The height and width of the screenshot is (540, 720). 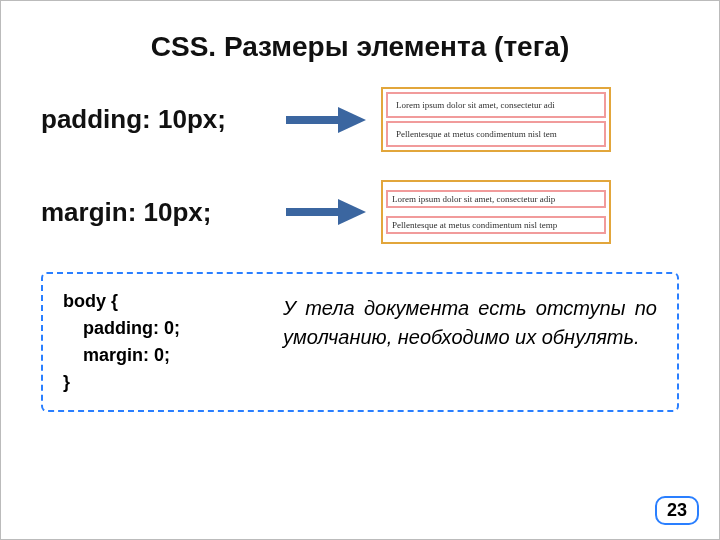 I want to click on padding-label: padding: 10px;, so click(x=156, y=120).